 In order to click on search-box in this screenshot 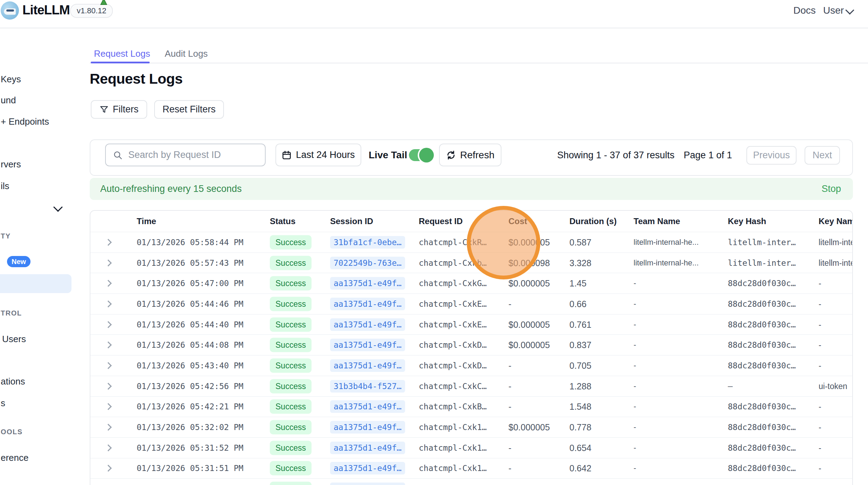, I will do `click(185, 155)`.